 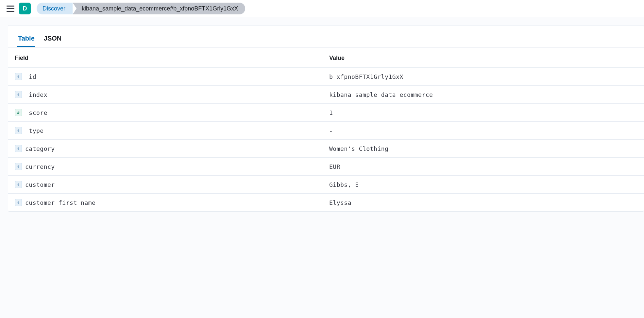 I want to click on table-row: tcategoryWomen's Clothing, so click(x=326, y=149).